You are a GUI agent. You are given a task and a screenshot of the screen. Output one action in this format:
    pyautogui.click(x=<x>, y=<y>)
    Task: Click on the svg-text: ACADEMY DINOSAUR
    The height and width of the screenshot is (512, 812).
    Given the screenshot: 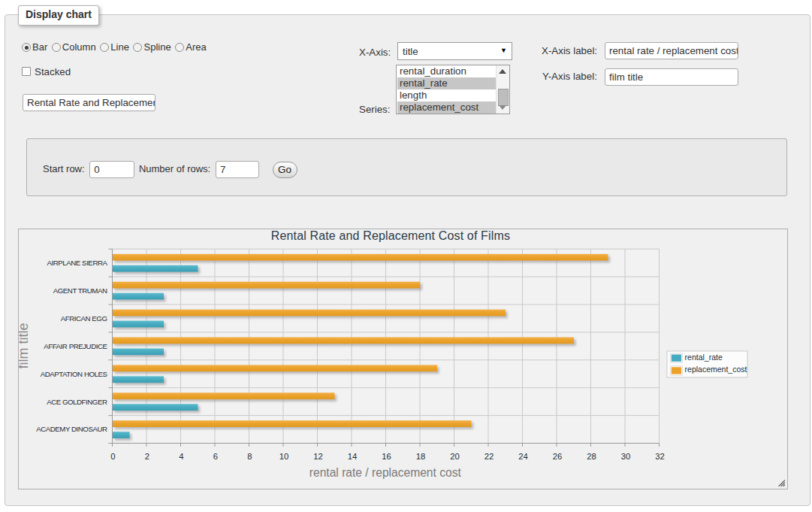 What is the action you would take?
    pyautogui.click(x=72, y=429)
    